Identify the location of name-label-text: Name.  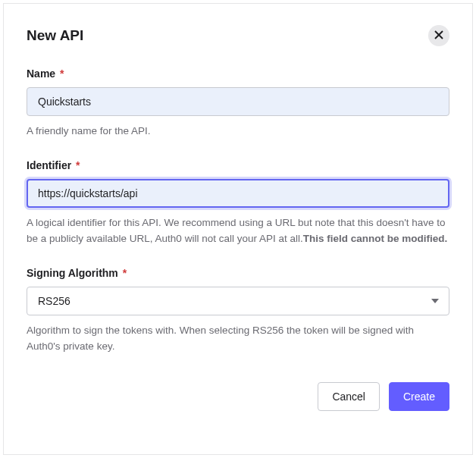
(41, 74).